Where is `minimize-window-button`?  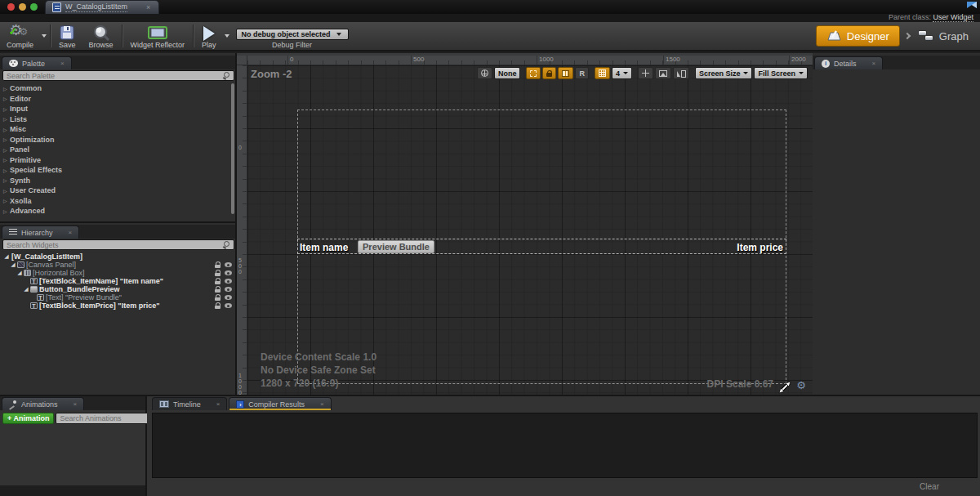
minimize-window-button is located at coordinates (23, 7).